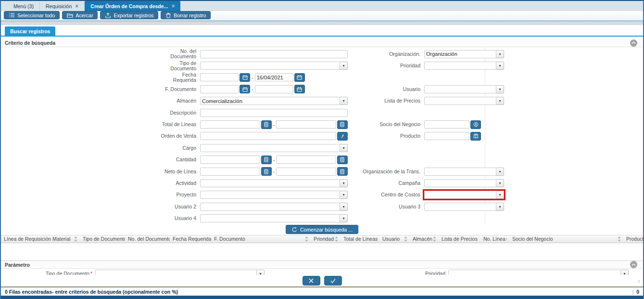 The width and height of the screenshot is (644, 299). I want to click on centro-costos-input, so click(460, 195).